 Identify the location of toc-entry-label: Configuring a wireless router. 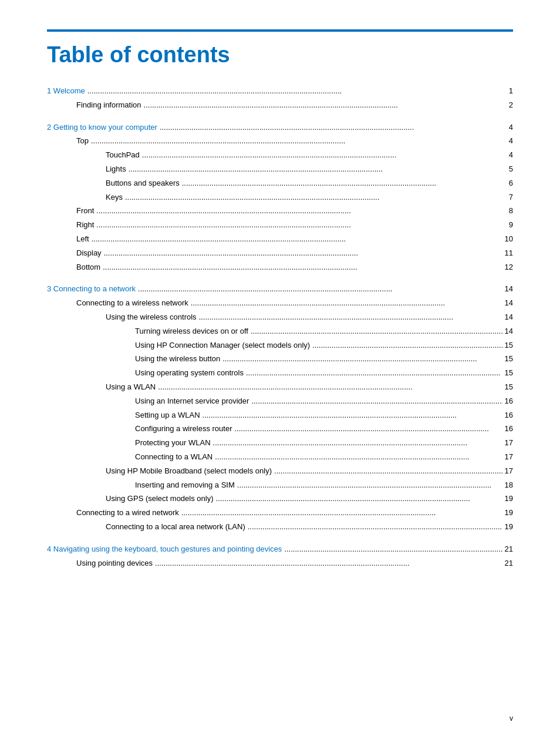
(183, 429).